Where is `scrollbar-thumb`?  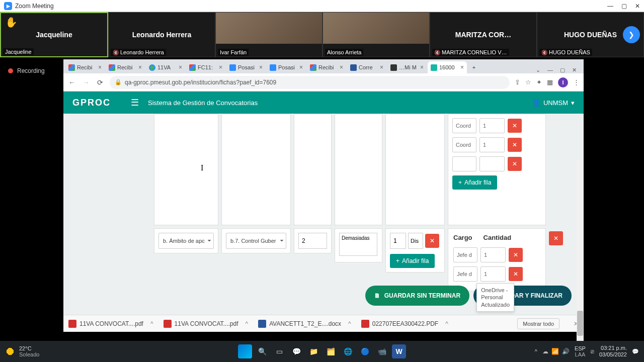 scrollbar-thumb is located at coordinates (580, 323).